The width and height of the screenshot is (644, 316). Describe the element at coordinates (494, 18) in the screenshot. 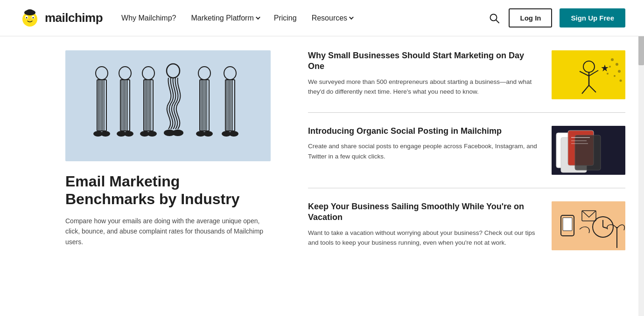

I see `search-button` at that location.